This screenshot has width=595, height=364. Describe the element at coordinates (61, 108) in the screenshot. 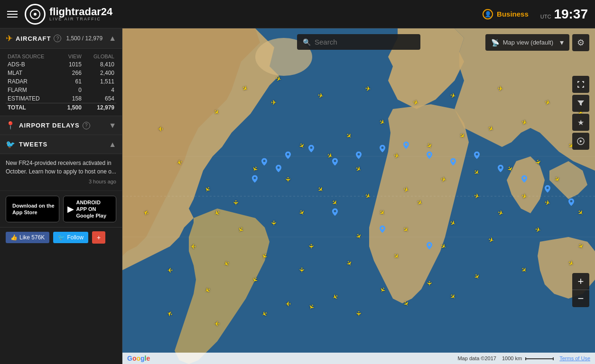

I see `table-row-total: TOTAL 1,500 12,979` at that location.